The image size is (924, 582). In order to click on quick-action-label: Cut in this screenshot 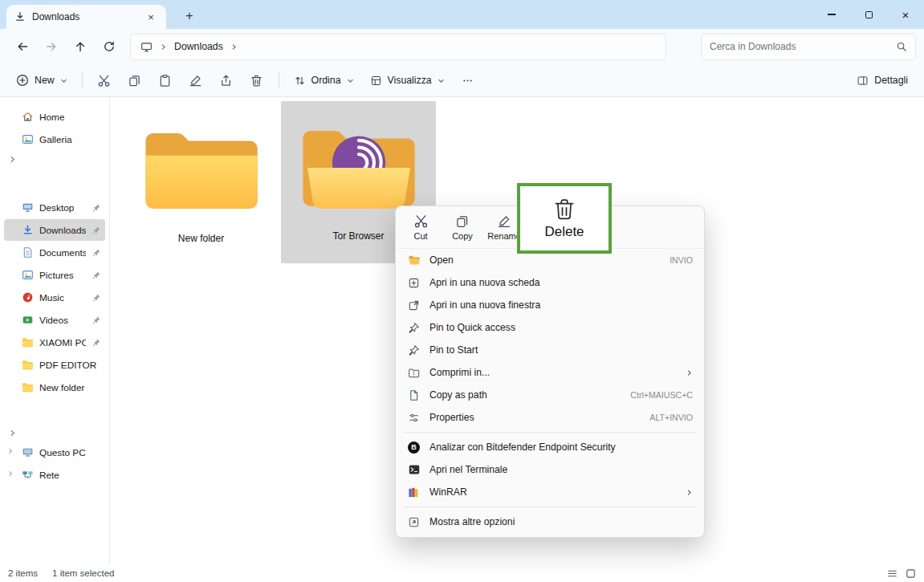, I will do `click(421, 236)`.